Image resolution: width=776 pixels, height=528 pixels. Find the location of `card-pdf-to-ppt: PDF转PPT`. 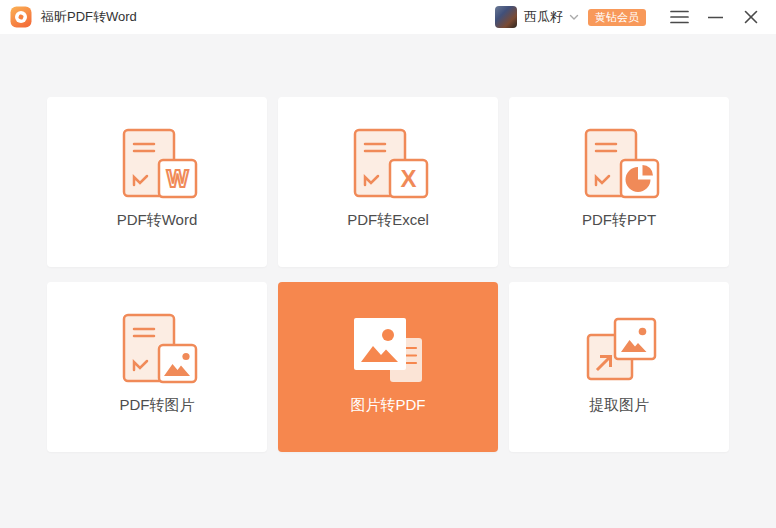

card-pdf-to-ppt: PDF转PPT is located at coordinates (619, 182).